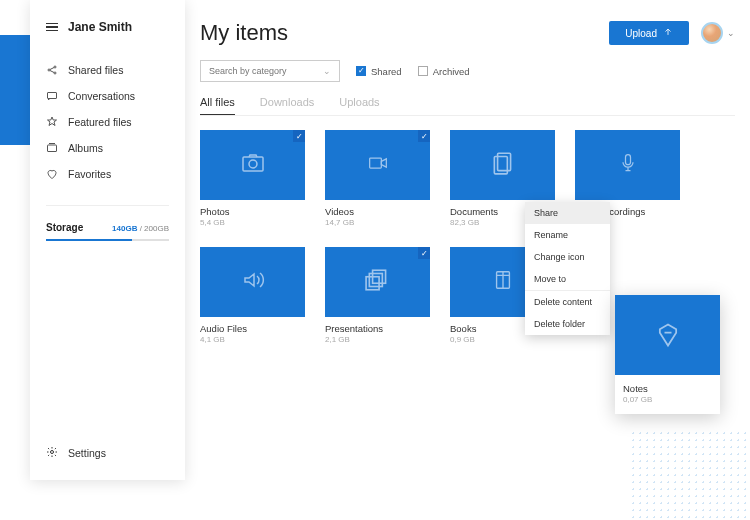 This screenshot has height=520, width=750. What do you see at coordinates (108, 122) in the screenshot?
I see `sidebar-item-featured: Featured files` at bounding box center [108, 122].